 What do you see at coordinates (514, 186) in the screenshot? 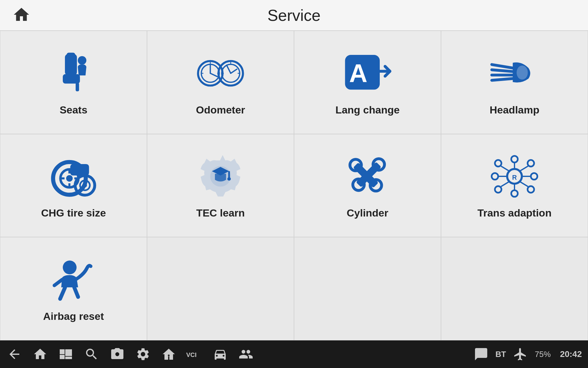
I see `grid-cell-trans-adaption: R Trans adapt` at bounding box center [514, 186].